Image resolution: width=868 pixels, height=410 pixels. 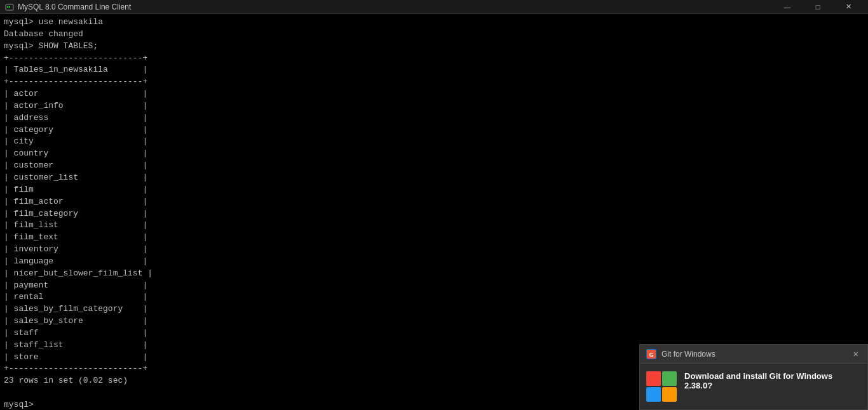 I want to click on notification-message: Download and install Git for Windows 2.3…, so click(x=773, y=382).